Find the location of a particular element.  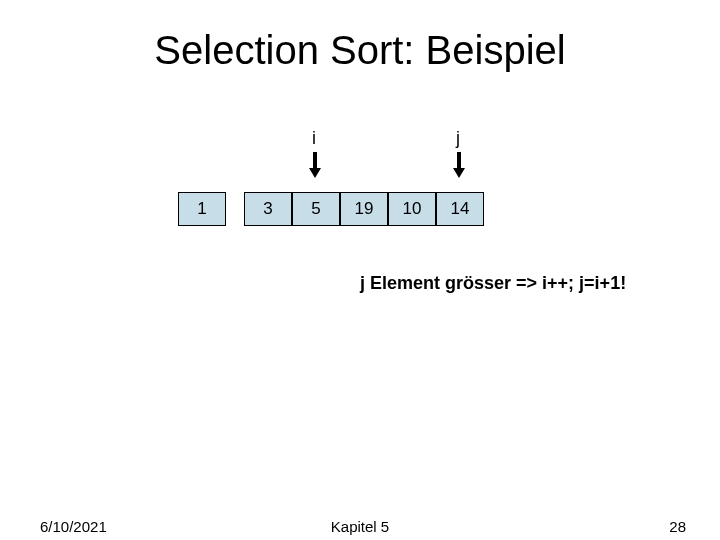

array-cell: 3 is located at coordinates (268, 209).